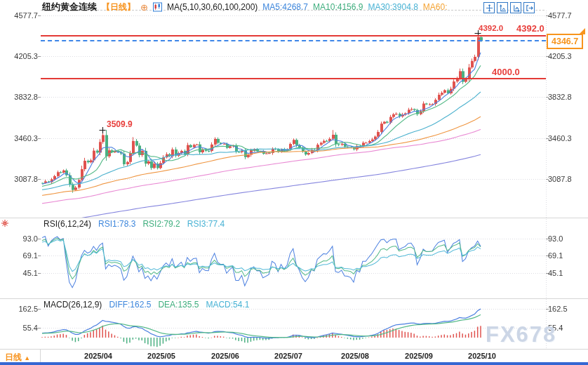 Image resolution: width=588 pixels, height=365 pixels. I want to click on rsi2-value: RSI2:79.2, so click(161, 224).